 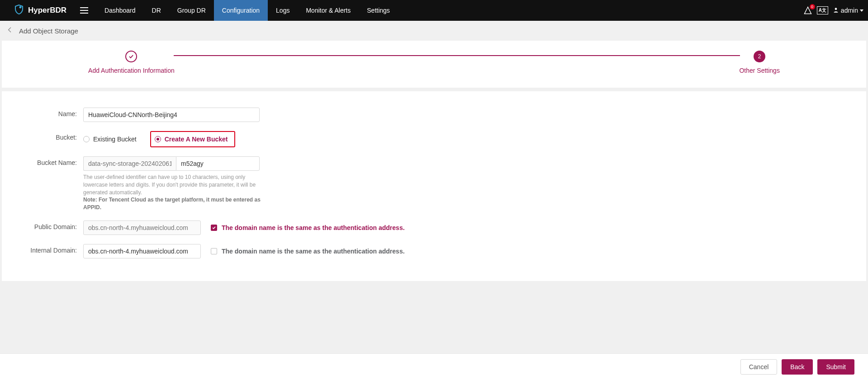 I want to click on public-domain-same-checkbox: The domain name is the same as the authe…, so click(x=308, y=228).